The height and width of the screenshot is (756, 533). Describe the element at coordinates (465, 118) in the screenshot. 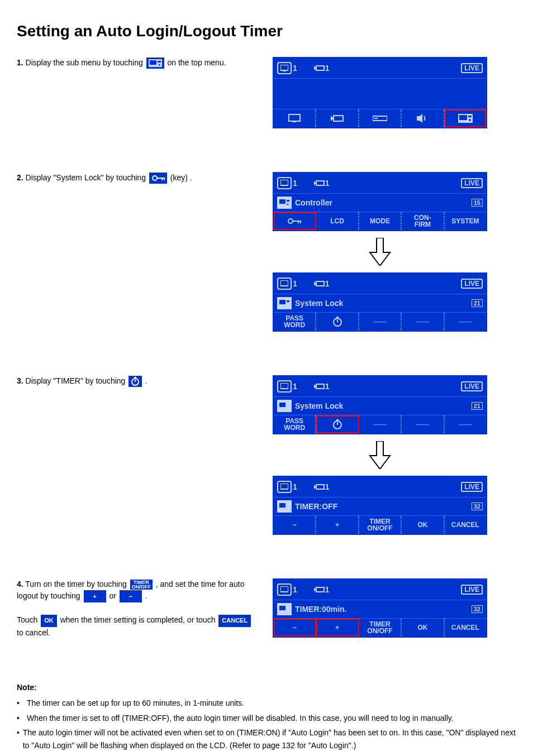

I see `tab-controller` at that location.